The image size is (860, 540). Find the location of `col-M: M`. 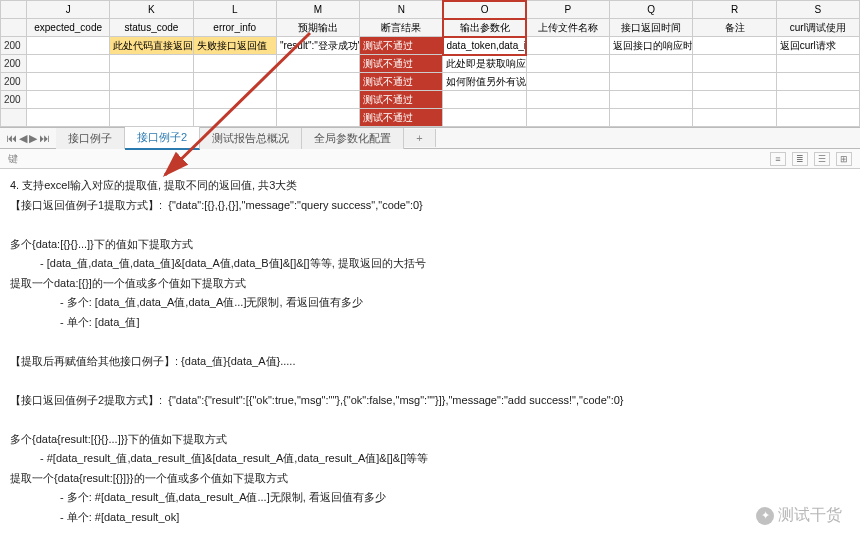

col-M: M is located at coordinates (318, 10).